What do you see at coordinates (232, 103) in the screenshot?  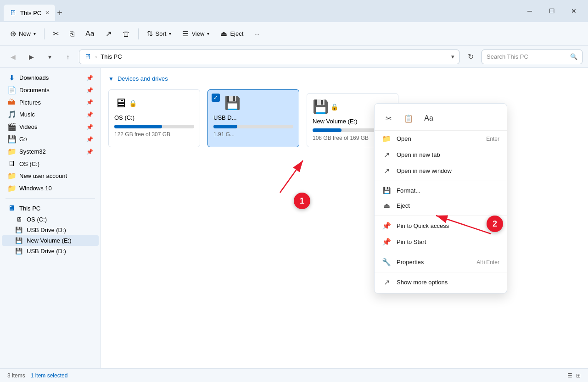 I see `drive-usb-d-icon: 💾` at bounding box center [232, 103].